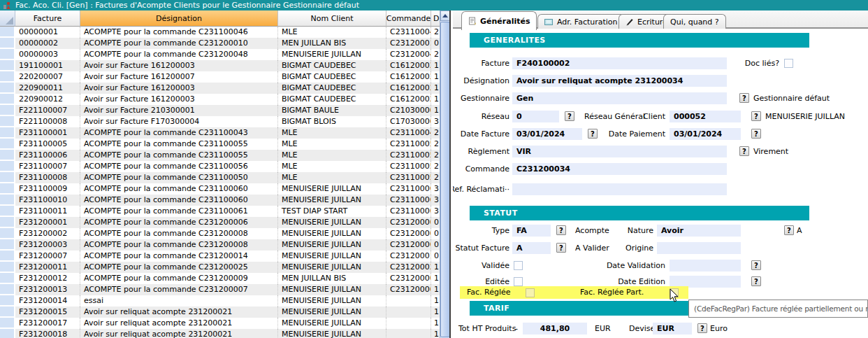 The image size is (868, 338). I want to click on table-row: F231100011ACOMPTE pour la commande C2311…, so click(225, 211).